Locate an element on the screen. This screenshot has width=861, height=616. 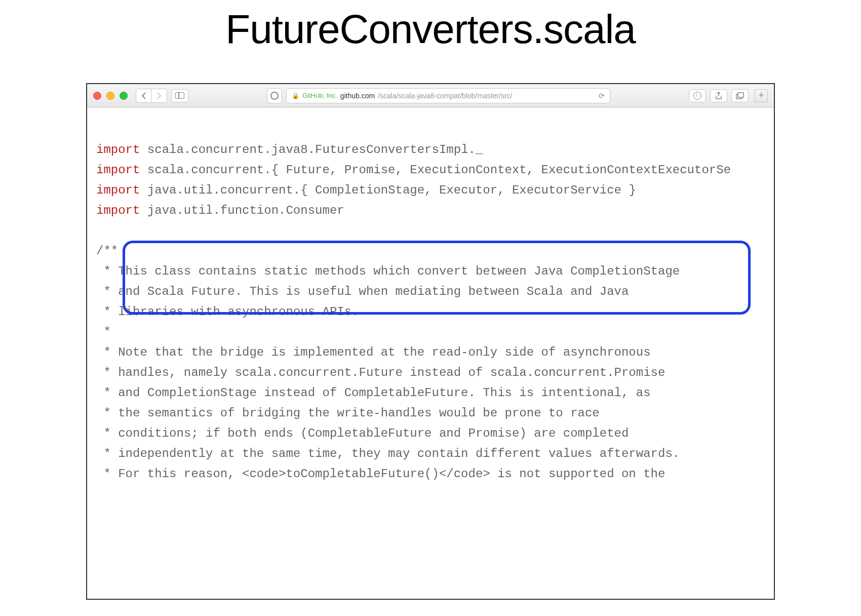
minimize-window-button is located at coordinates (110, 96).